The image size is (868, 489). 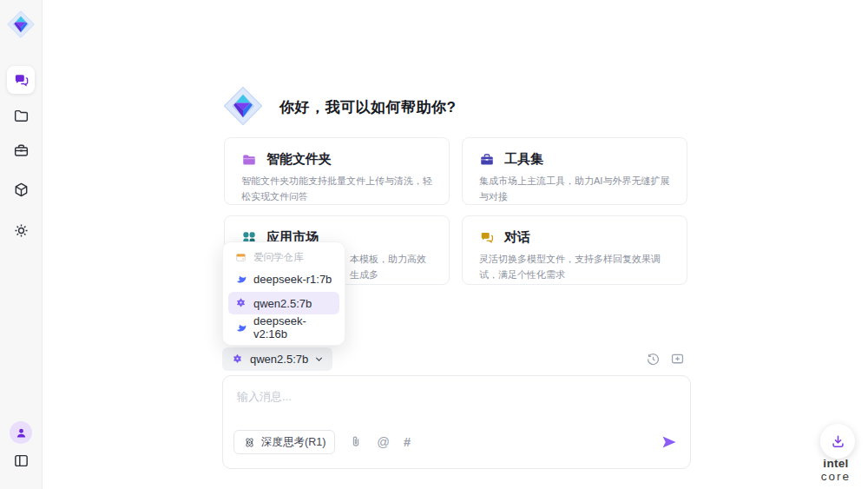 What do you see at coordinates (293, 327) in the screenshot?
I see `model-option-label: deepseek-v2:16b` at bounding box center [293, 327].